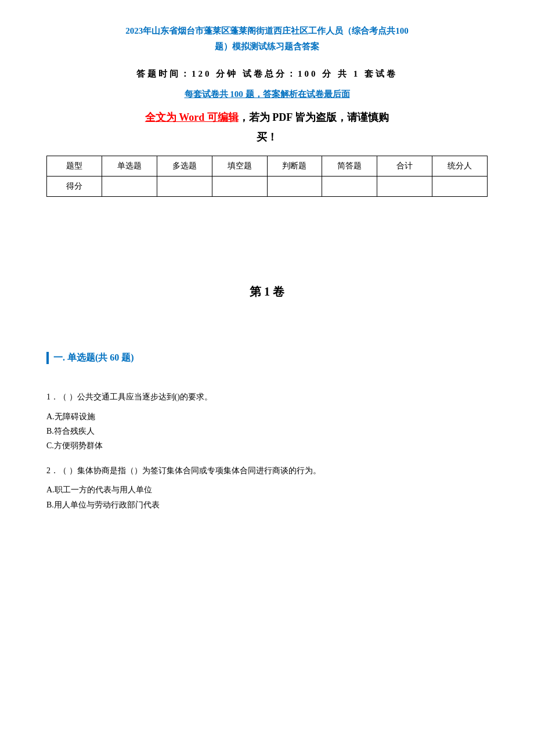  Describe the element at coordinates (267, 74) in the screenshot. I see `exam-info: 答题时间：120 分钟 试卷总分：100 分 共 1 套试卷` at that location.